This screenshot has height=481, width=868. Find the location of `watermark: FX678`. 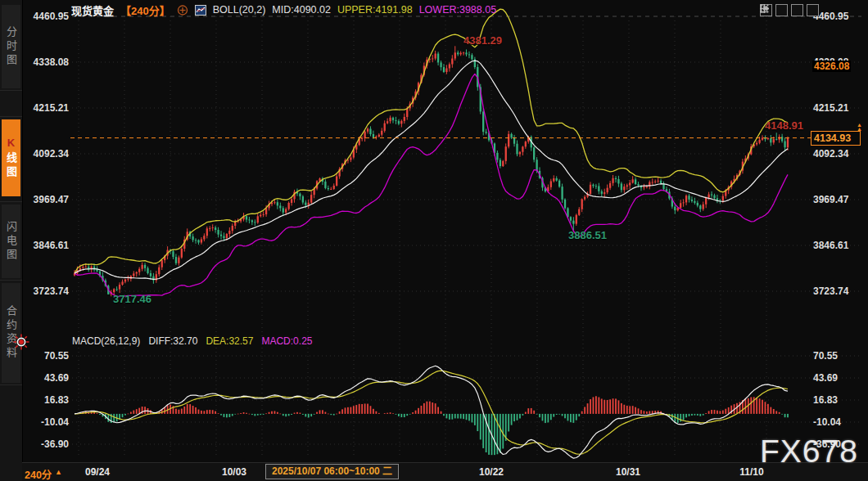

watermark: FX678 is located at coordinates (809, 452).